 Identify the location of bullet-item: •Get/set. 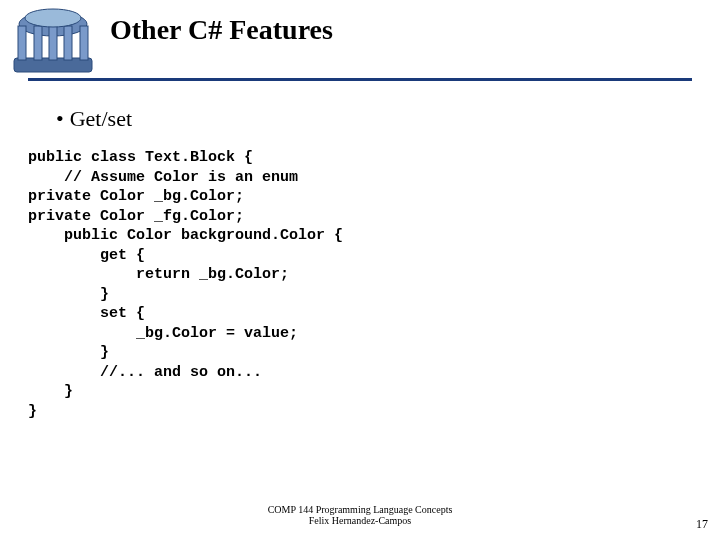
(94, 119).